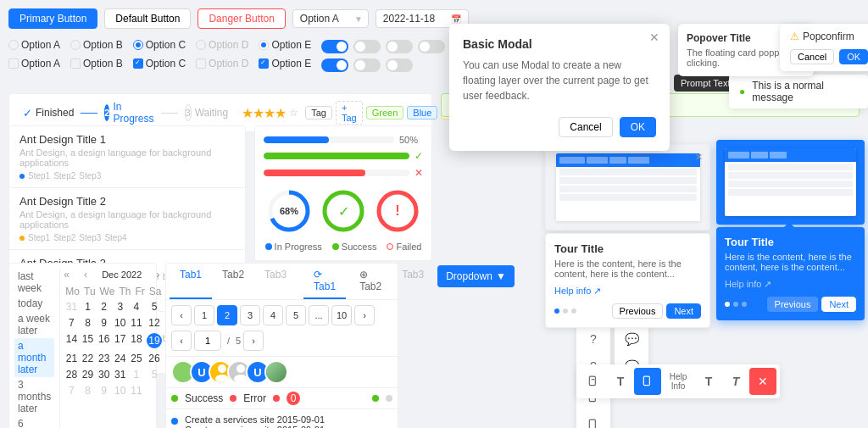 The image size is (868, 428). Describe the element at coordinates (97, 45) in the screenshot. I see `option-b-radio: Option B` at that location.